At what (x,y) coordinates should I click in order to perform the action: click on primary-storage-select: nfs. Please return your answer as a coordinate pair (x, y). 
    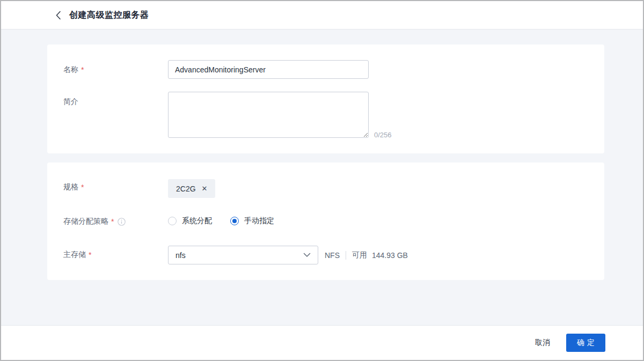
    Looking at the image, I should click on (243, 255).